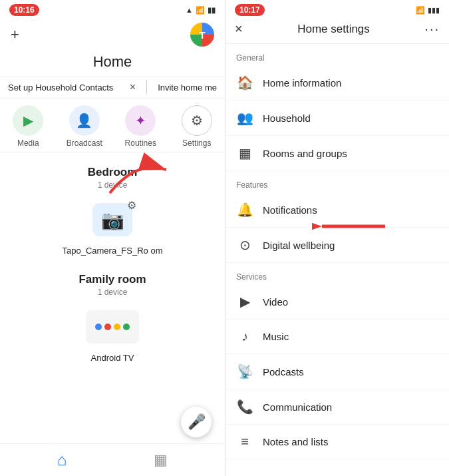 The width and height of the screenshot is (449, 476). Describe the element at coordinates (84, 143) in the screenshot. I see `broadcast-label: Broadcast` at that location.